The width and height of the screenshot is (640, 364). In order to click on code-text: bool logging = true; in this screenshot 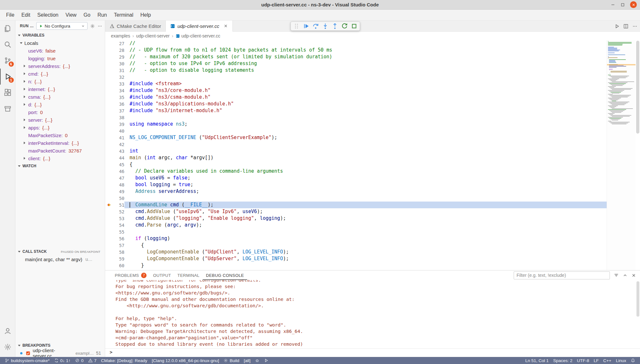, I will do `click(366, 185)`.